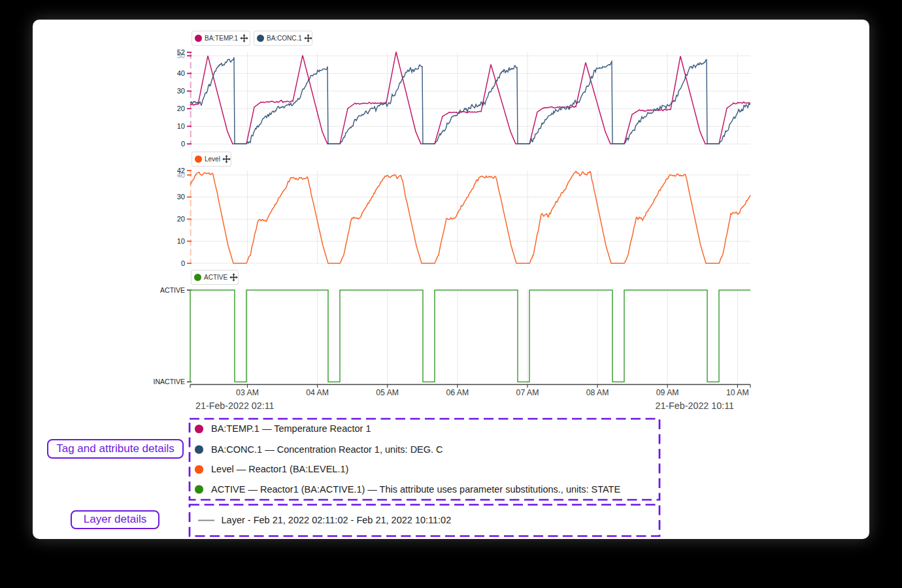  I want to click on svg-text: 40, so click(181, 73).